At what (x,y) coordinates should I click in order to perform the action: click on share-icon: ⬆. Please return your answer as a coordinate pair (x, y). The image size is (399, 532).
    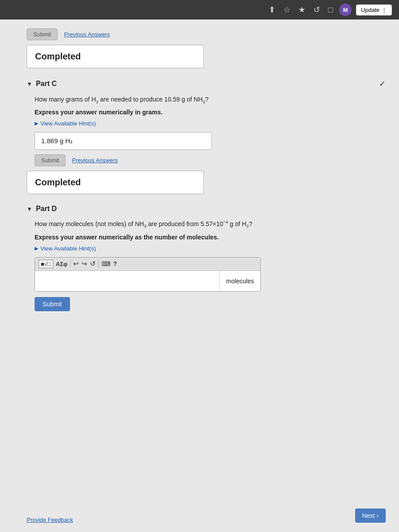
    Looking at the image, I should click on (272, 10).